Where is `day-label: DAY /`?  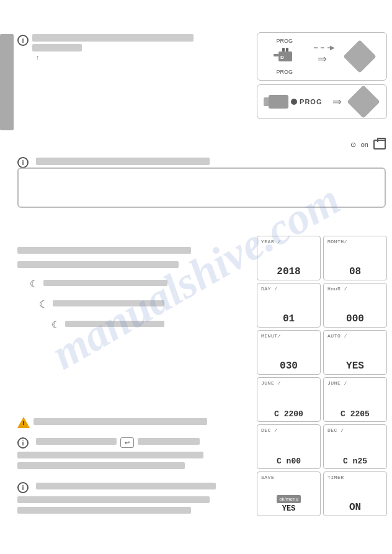 day-label: DAY / is located at coordinates (269, 289).